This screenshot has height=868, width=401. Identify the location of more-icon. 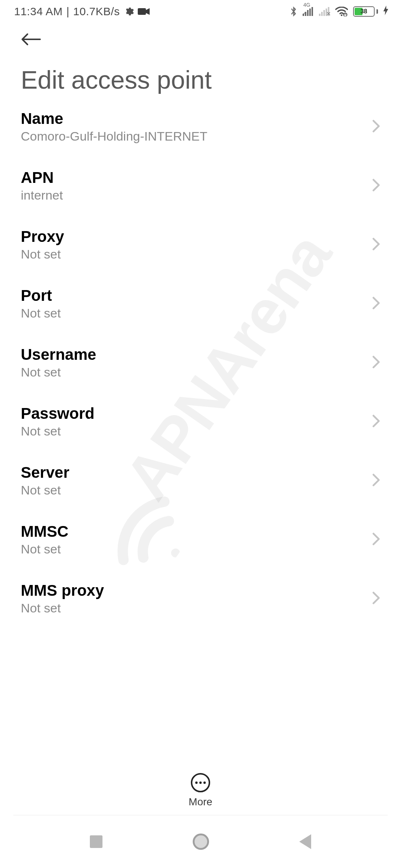
(200, 783).